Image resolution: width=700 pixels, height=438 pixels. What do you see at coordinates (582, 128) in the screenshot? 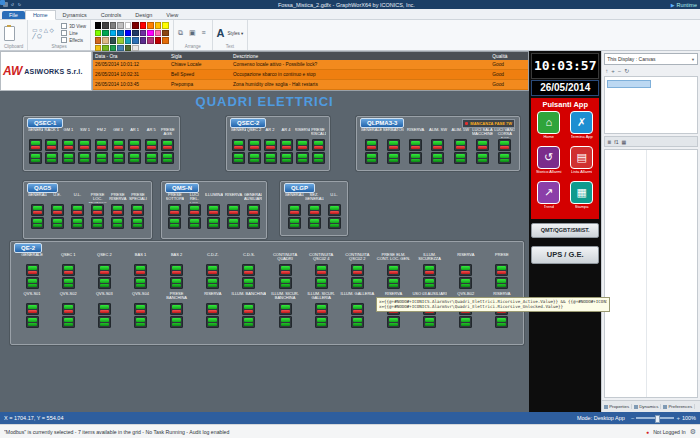
I see `app-button-termina-app: ✗Termina App` at bounding box center [582, 128].